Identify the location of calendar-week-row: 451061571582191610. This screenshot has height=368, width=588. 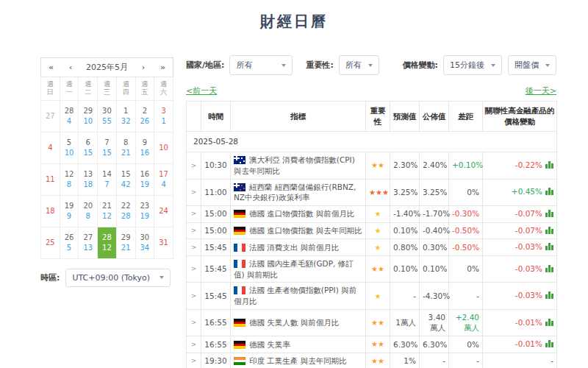
(107, 147).